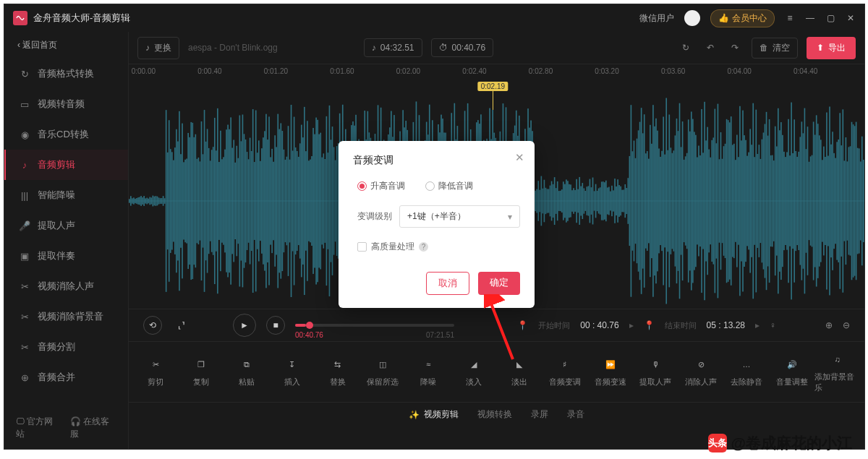 Image resolution: width=868 pixels, height=459 pixels. What do you see at coordinates (831, 48) in the screenshot?
I see `export-button: ⬆导出` at bounding box center [831, 48].